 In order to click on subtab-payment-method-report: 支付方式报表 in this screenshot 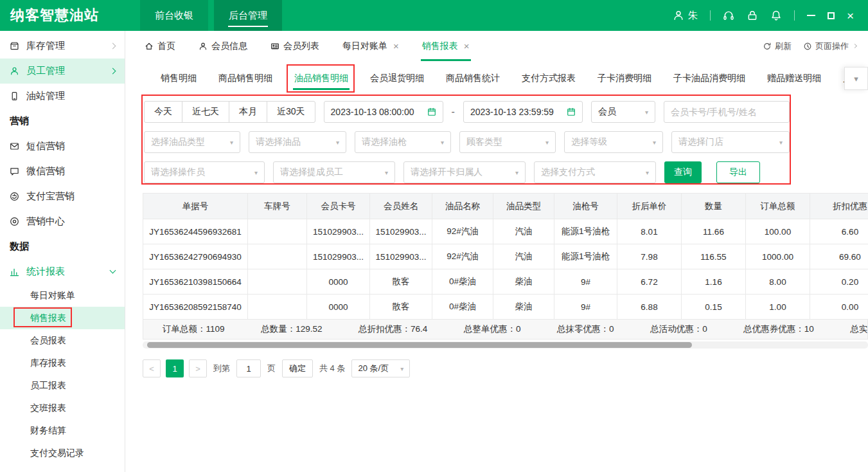, I will do `click(549, 78)`.